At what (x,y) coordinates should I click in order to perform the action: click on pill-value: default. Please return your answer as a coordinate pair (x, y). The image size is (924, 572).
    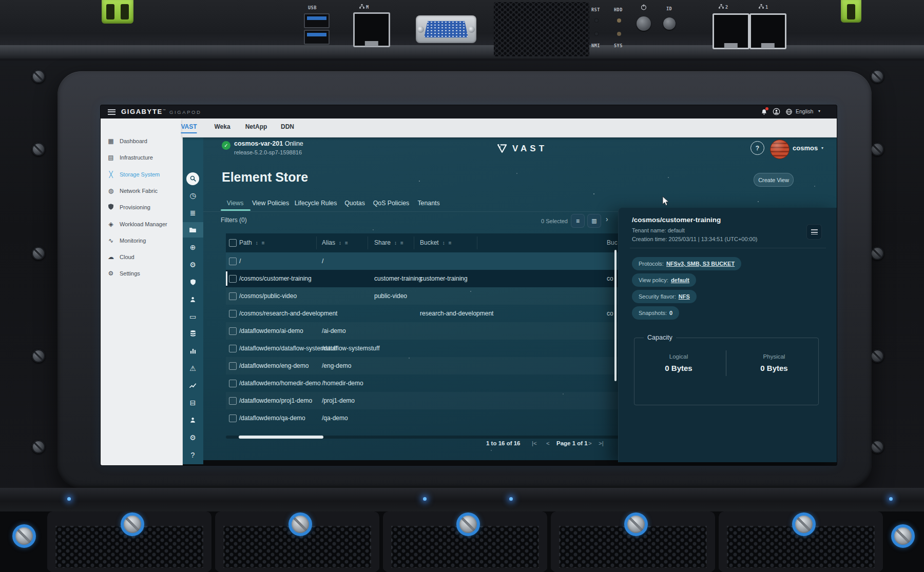
    Looking at the image, I should click on (680, 280).